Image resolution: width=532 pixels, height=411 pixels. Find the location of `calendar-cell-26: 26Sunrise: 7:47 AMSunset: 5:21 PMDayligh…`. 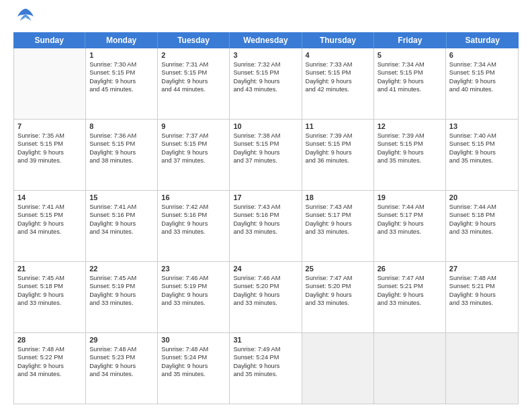

calendar-cell-26: 26Sunrise: 7:47 AMSunset: 5:21 PMDayligh… is located at coordinates (410, 297).